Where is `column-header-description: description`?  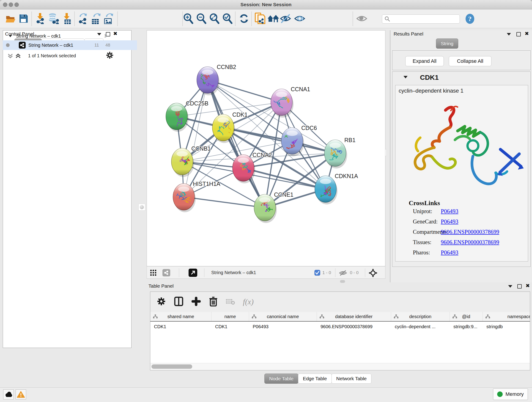
column-header-description: description is located at coordinates (420, 317).